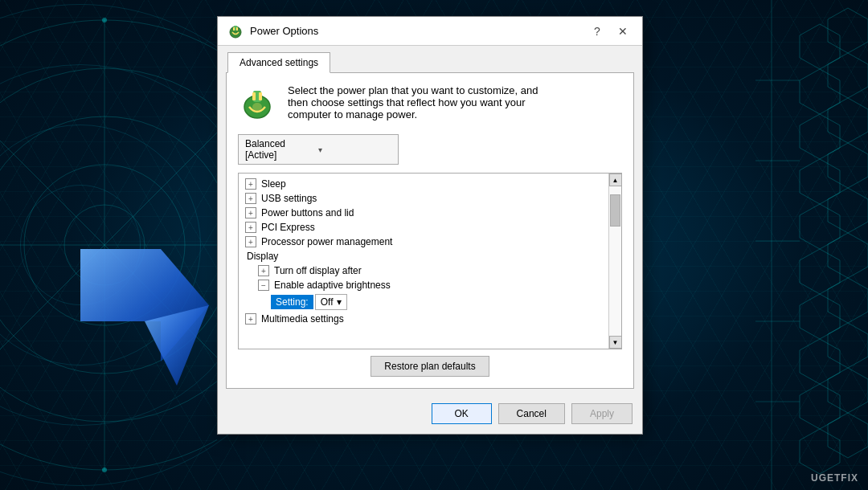  Describe the element at coordinates (235, 31) in the screenshot. I see `power-options-icon` at that location.